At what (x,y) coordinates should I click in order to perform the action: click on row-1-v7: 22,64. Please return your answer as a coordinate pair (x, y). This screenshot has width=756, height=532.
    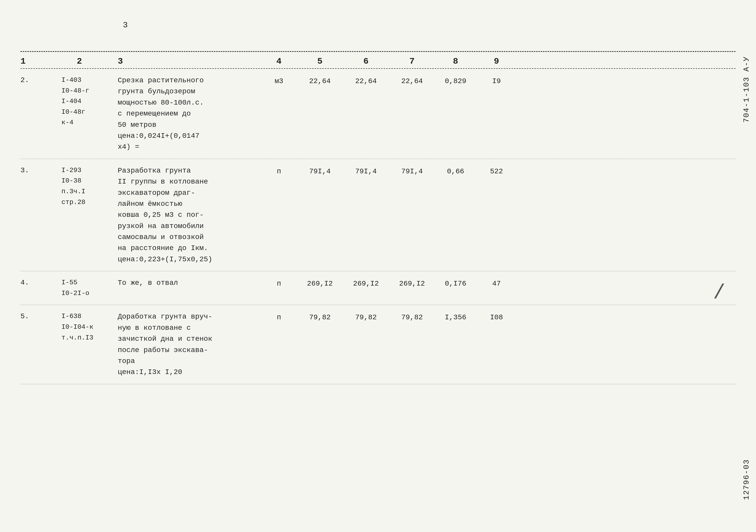
    Looking at the image, I should click on (412, 81).